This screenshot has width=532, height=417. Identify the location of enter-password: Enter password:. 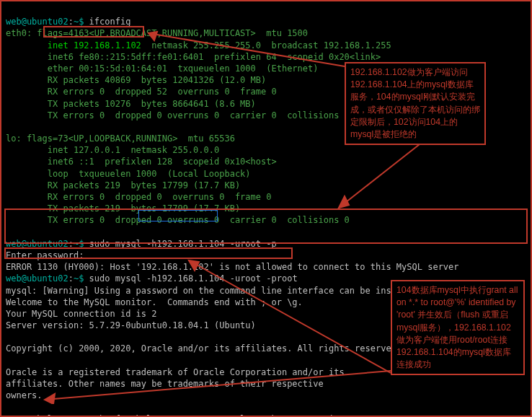
(45, 255).